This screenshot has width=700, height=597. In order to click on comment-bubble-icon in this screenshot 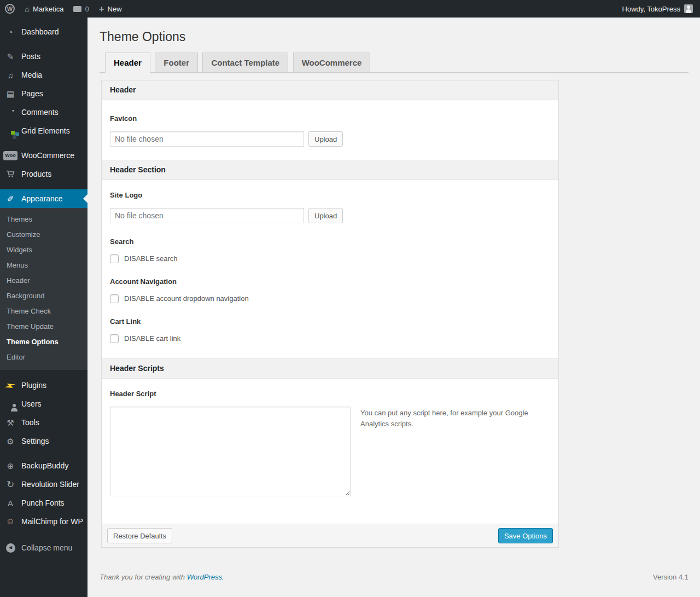, I will do `click(78, 9)`.